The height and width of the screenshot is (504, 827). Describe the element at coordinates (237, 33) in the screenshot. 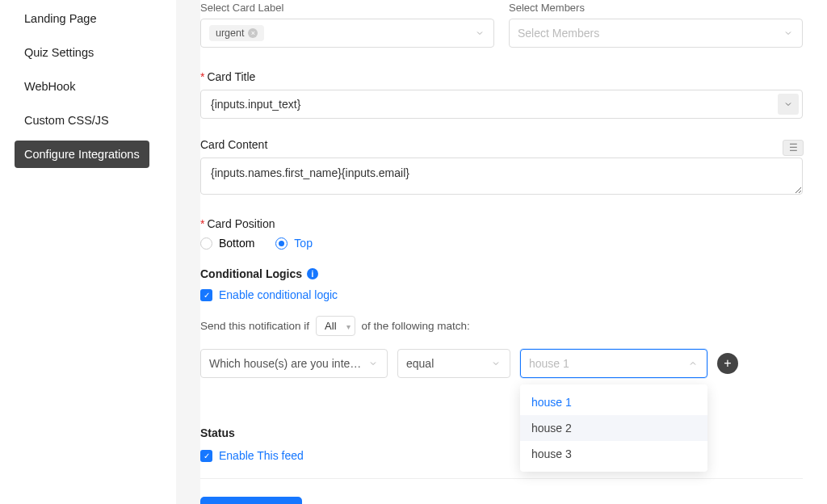

I see `card-label-tag: urgent ×` at that location.